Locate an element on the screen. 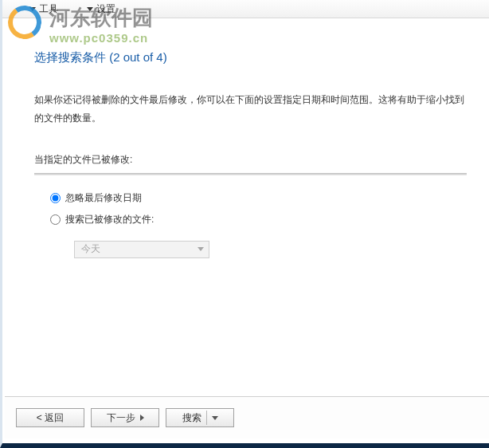  back-button-label: < 返回 is located at coordinates (50, 418).